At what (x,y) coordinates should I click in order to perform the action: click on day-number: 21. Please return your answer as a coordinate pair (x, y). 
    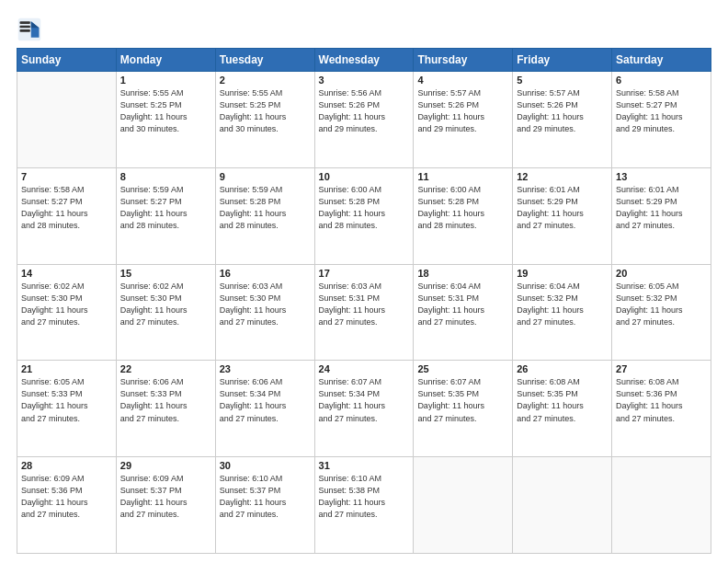
    Looking at the image, I should click on (66, 369).